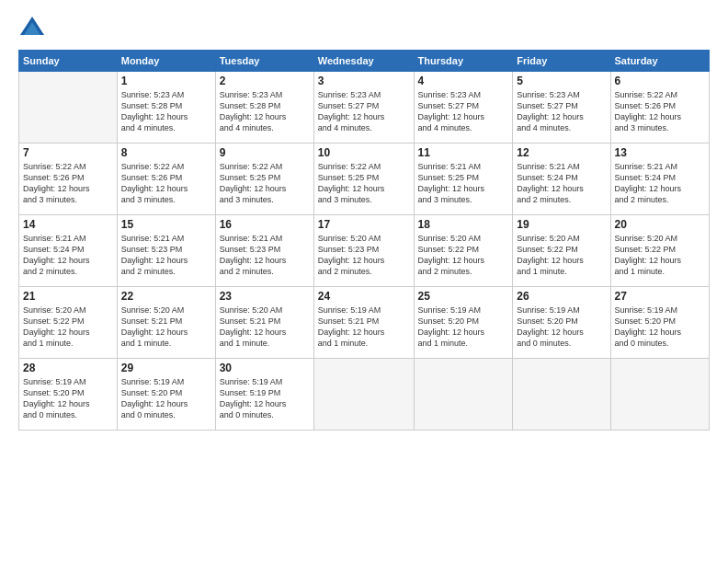 The height and width of the screenshot is (563, 728). Describe the element at coordinates (364, 327) in the screenshot. I see `day-info: Sunrise: 5:19 AM Sunset: 5:21 PM Dayligh…` at that location.